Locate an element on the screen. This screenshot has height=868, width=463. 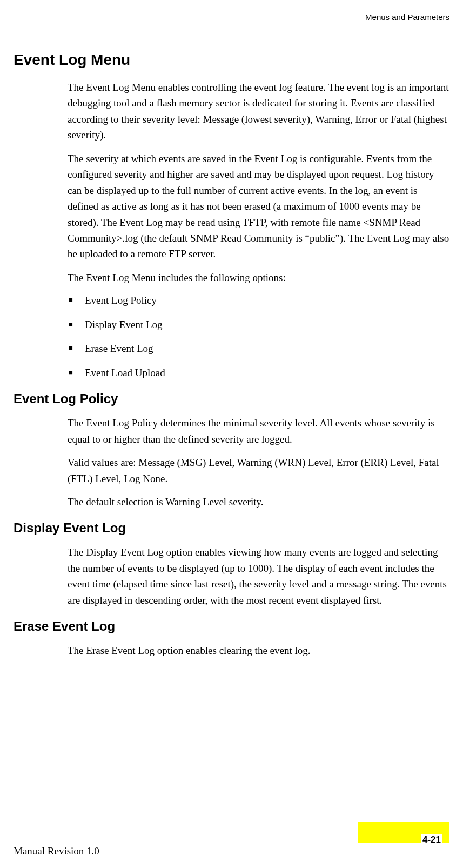
footer-highlight-box: 4-21 is located at coordinates (404, 832).